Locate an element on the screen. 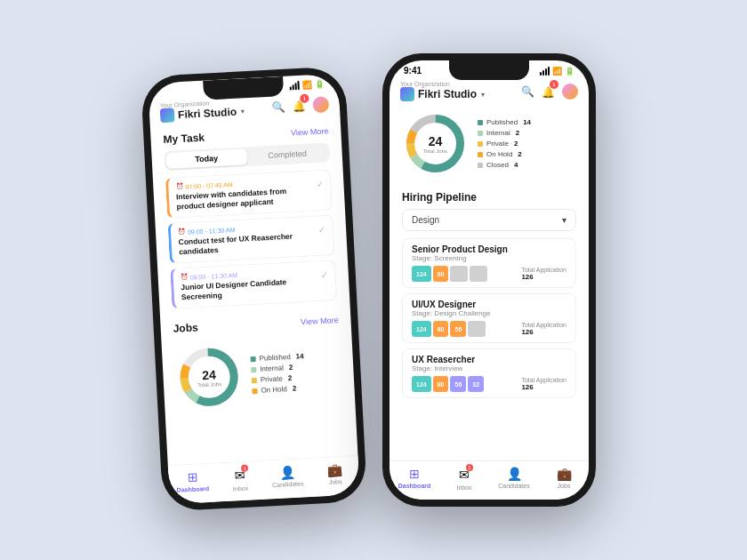 The width and height of the screenshot is (747, 560). legend-item-2: Private 2 is located at coordinates (278, 379).